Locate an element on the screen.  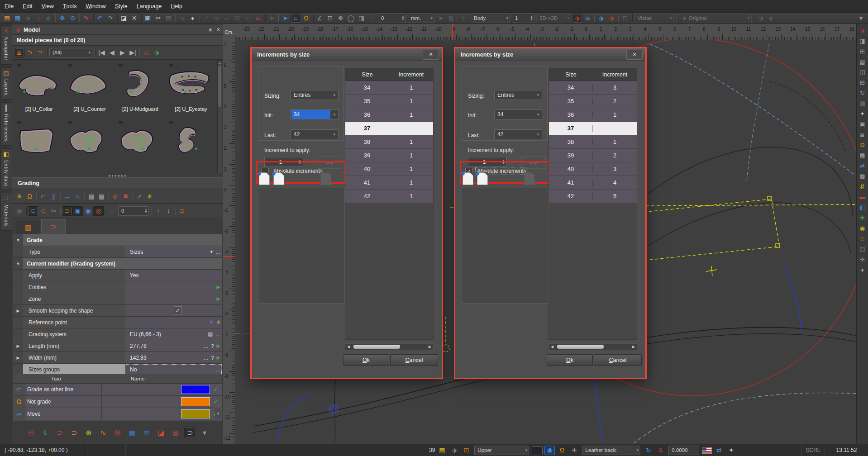
cross-icon: ✛ is located at coordinates (863, 260).